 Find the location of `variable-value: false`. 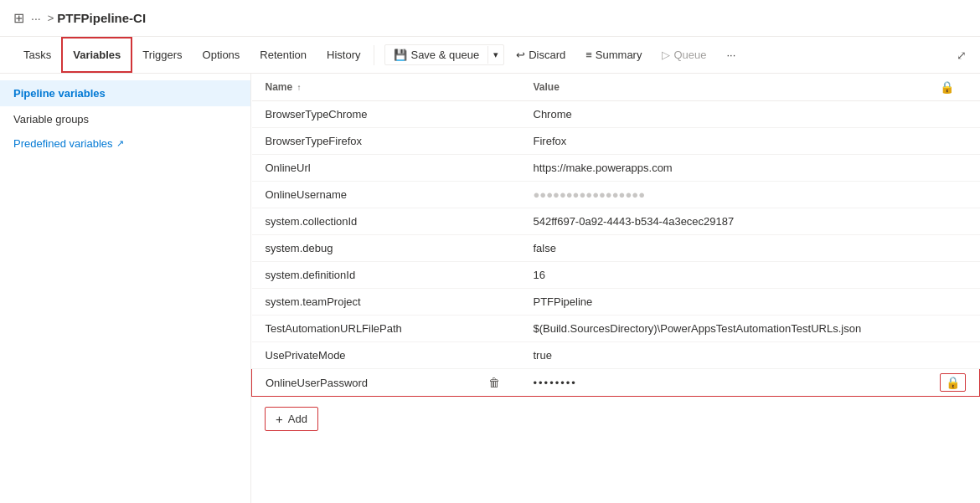

variable-value: false is located at coordinates (724, 249).